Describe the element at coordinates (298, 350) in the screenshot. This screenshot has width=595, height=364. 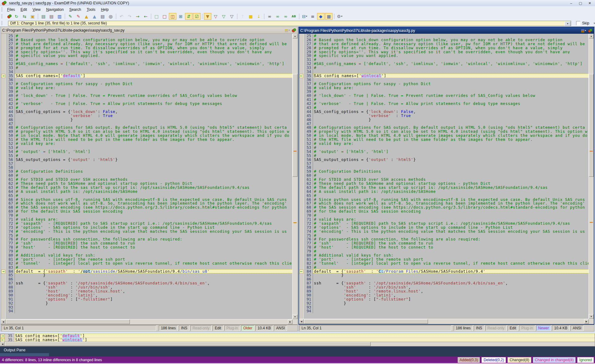
I see `output-pane-header: Output Pane` at that location.